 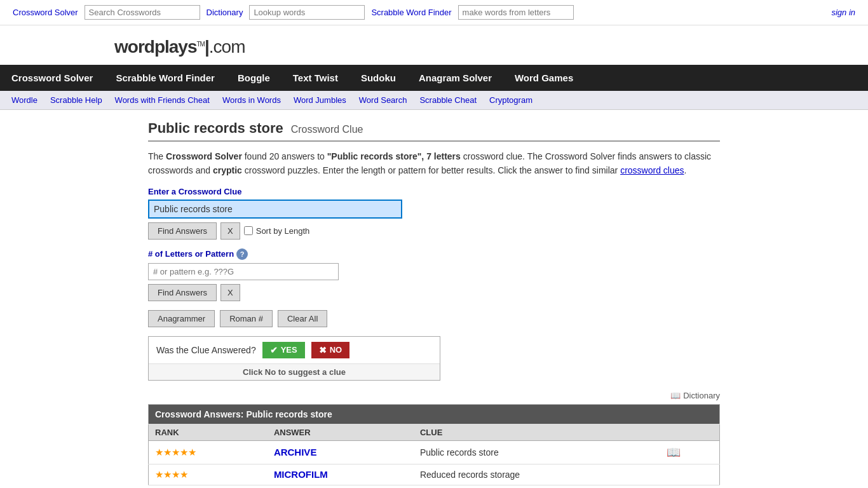 I want to click on desc-text4: crossword puzzles. Enter the length or p…, so click(x=431, y=170).